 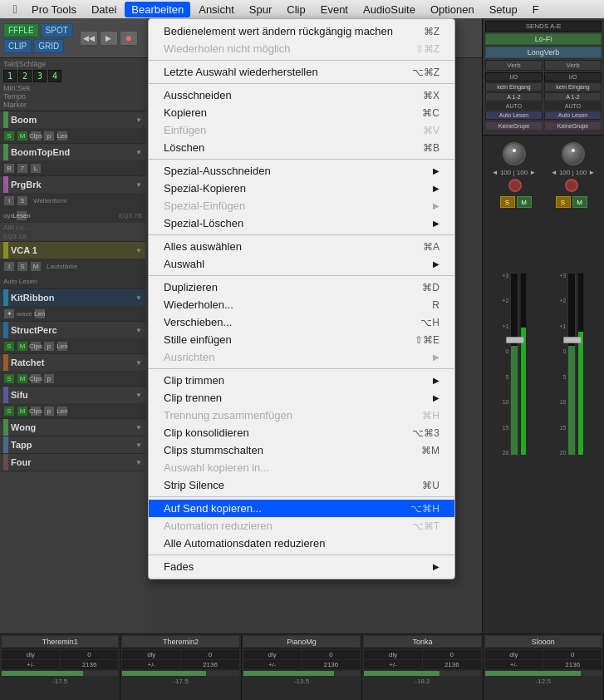 I want to click on tc-p-ratchet: p, so click(x=49, y=379).